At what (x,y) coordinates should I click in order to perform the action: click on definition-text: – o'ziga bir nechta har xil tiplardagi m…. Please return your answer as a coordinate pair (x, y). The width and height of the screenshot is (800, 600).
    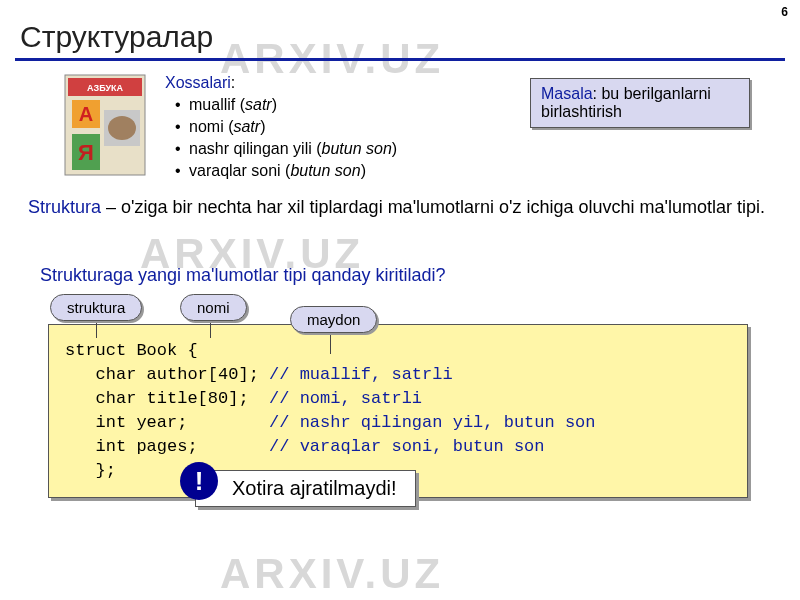
    Looking at the image, I should click on (433, 207).